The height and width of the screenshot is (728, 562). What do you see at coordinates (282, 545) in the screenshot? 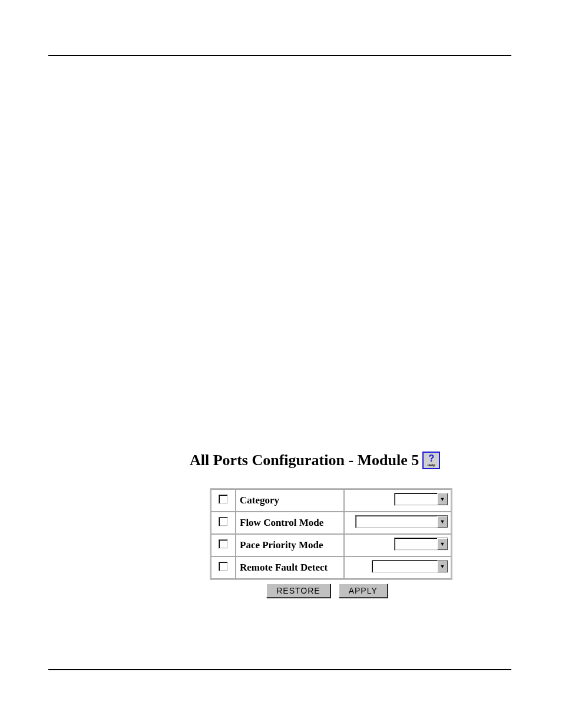
I see `label-pace-priority: Pace Priority Mode` at bounding box center [282, 545].